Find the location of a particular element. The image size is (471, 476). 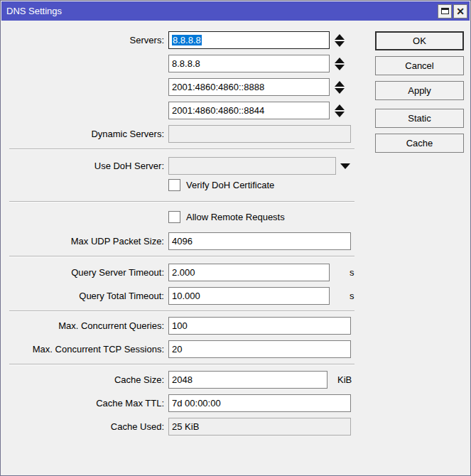

cache-max-ttl-row: Cache Max TTL: is located at coordinates (236, 404).